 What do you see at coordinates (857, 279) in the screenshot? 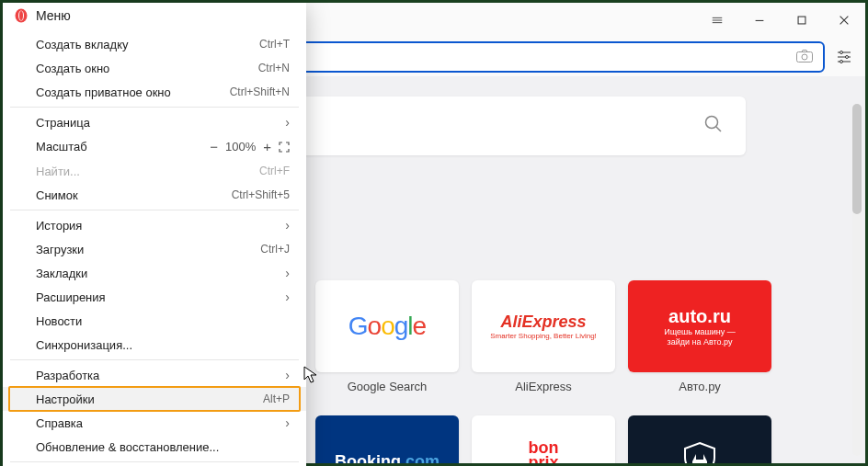
I see `scrollbar` at bounding box center [857, 279].